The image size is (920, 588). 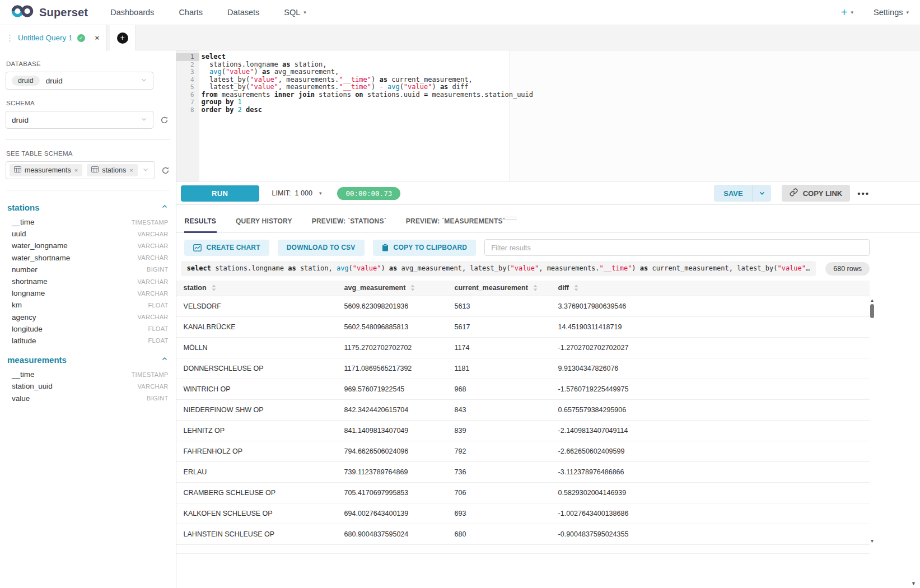 What do you see at coordinates (97, 38) in the screenshot?
I see `close-tab-icon: ×` at bounding box center [97, 38].